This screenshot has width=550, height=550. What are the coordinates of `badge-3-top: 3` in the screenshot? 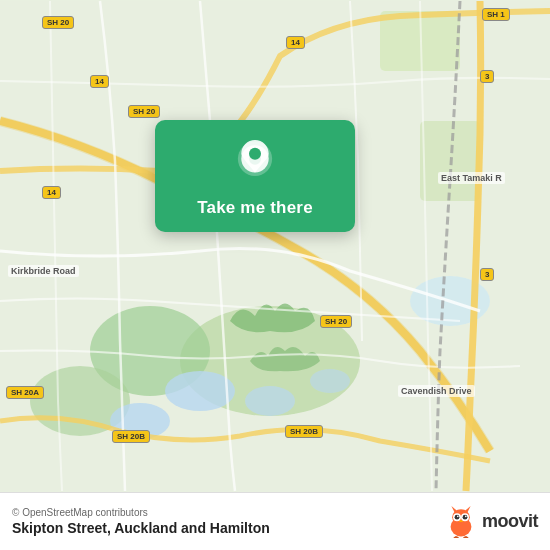 It's located at (487, 76).